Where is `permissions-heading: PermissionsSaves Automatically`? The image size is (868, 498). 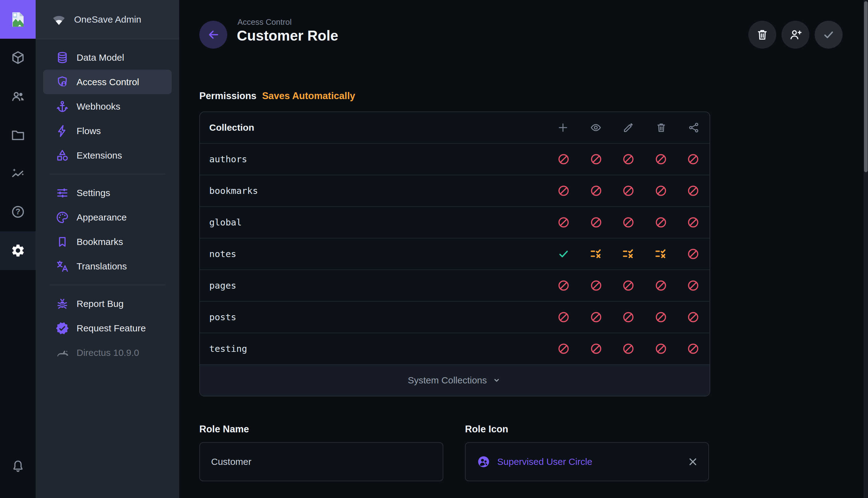
permissions-heading: PermissionsSaves Automatically is located at coordinates (277, 96).